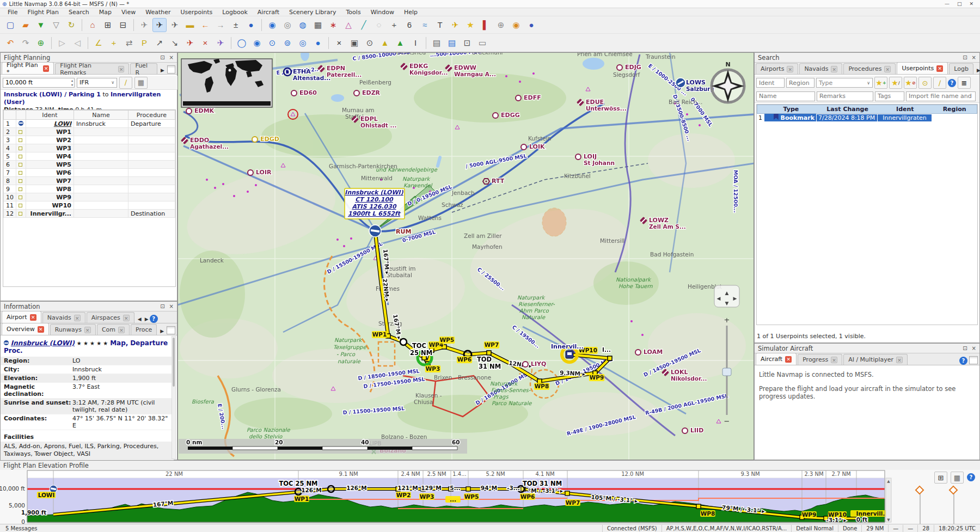  What do you see at coordinates (250, 173) in the screenshot?
I see `airport-symbol-LOIR` at bounding box center [250, 173].